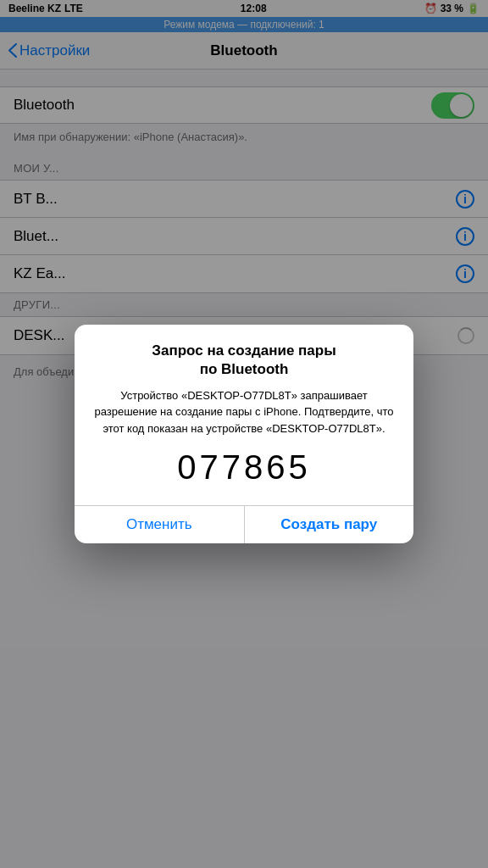  What do you see at coordinates (244, 525) in the screenshot?
I see `dialog-buttons: Отменить Создать пару` at bounding box center [244, 525].